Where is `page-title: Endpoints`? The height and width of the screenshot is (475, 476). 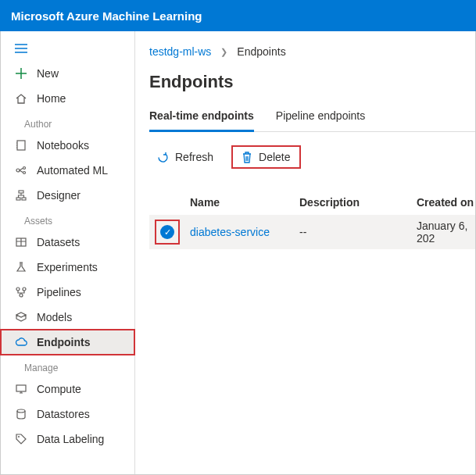 page-title: Endpoints is located at coordinates (313, 82).